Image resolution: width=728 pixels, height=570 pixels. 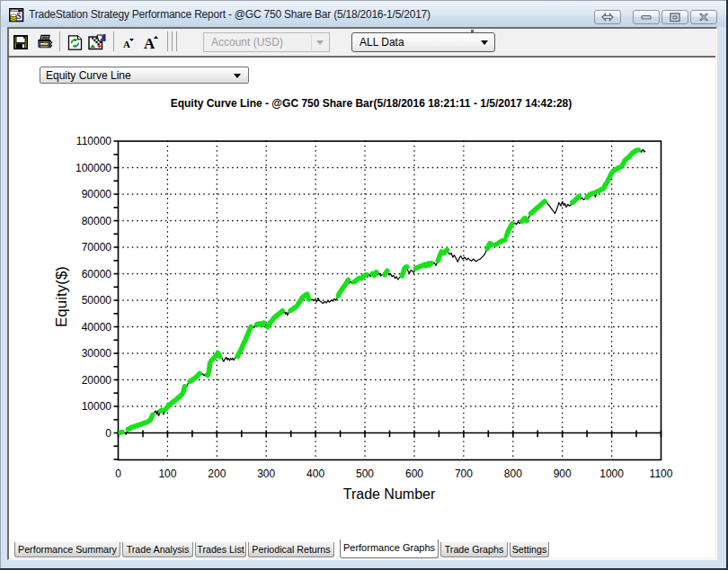 What do you see at coordinates (464, 474) in the screenshot?
I see `svg-text: 700` at bounding box center [464, 474].